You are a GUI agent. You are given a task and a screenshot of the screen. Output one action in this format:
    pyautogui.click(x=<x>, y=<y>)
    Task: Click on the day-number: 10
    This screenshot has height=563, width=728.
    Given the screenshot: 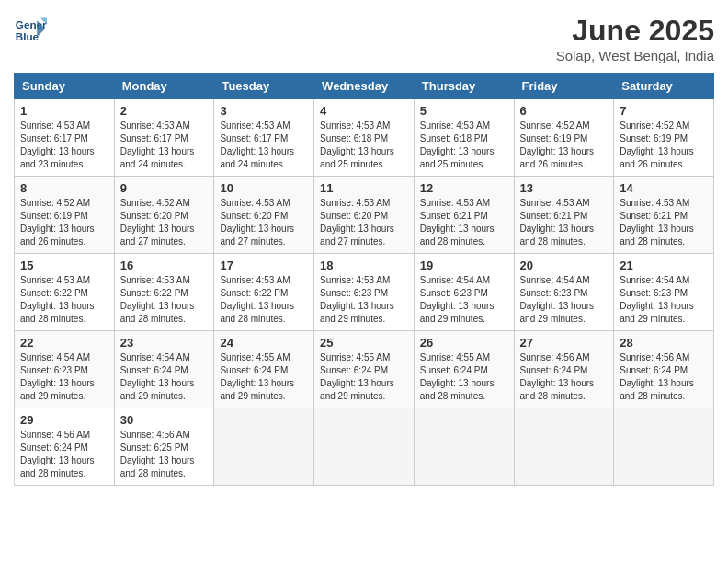 What is the action you would take?
    pyautogui.click(x=264, y=188)
    